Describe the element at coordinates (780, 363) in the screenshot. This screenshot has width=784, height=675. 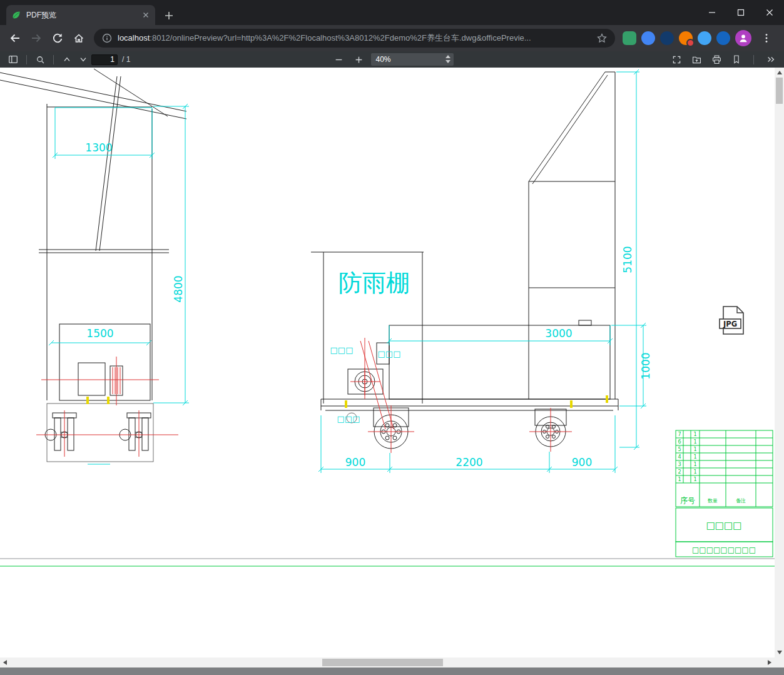
I see `vertical-scrollbar` at that location.